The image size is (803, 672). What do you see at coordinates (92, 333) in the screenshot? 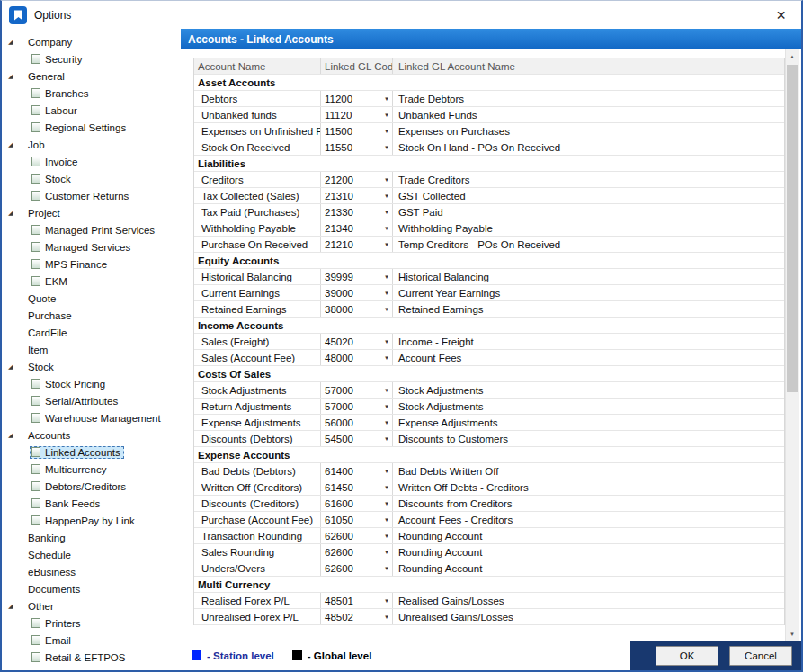
I see `sidebar-item-cardfile: CardFile` at bounding box center [92, 333].